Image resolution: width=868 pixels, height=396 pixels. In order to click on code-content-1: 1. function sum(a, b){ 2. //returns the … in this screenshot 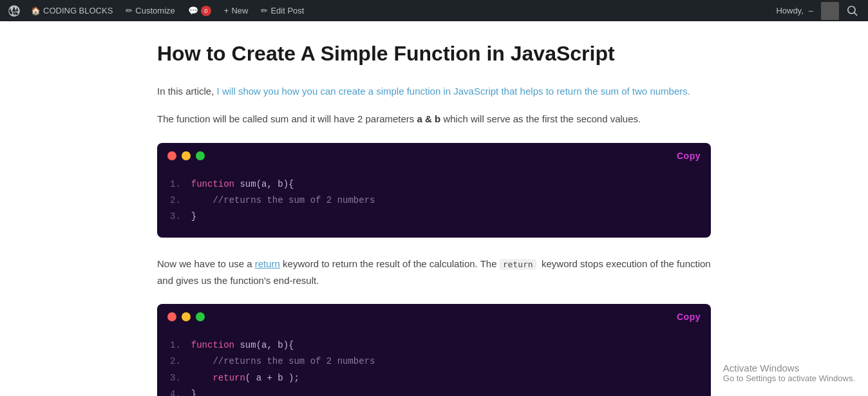, I will do `click(434, 202)`.